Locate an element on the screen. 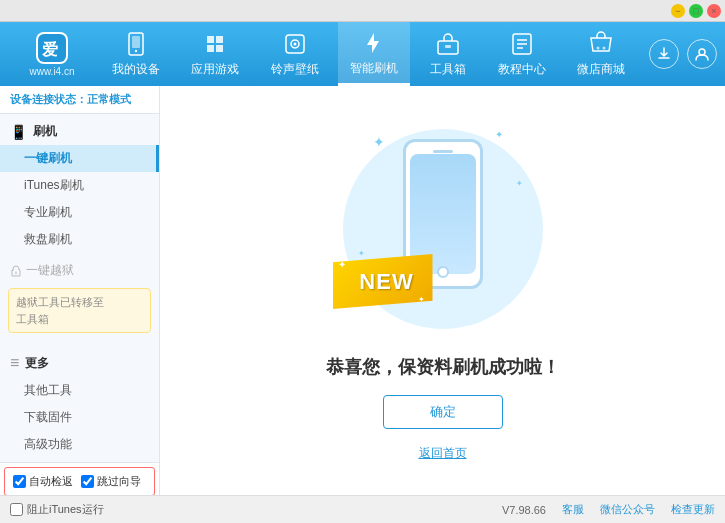 Image resolution: width=725 pixels, height=523 pixels. nav-label-toolbox: 工具箱 is located at coordinates (448, 70).